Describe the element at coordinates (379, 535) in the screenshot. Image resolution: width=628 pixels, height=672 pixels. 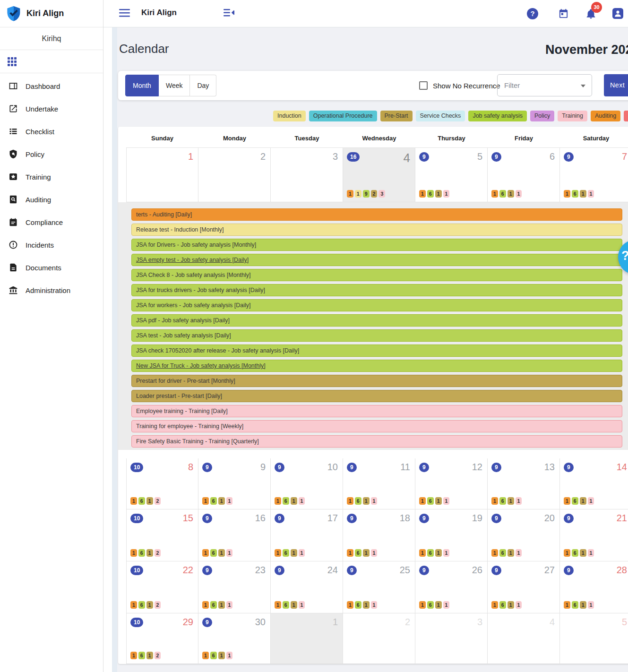
I see `calendar-day-cell: 1891611` at that location.